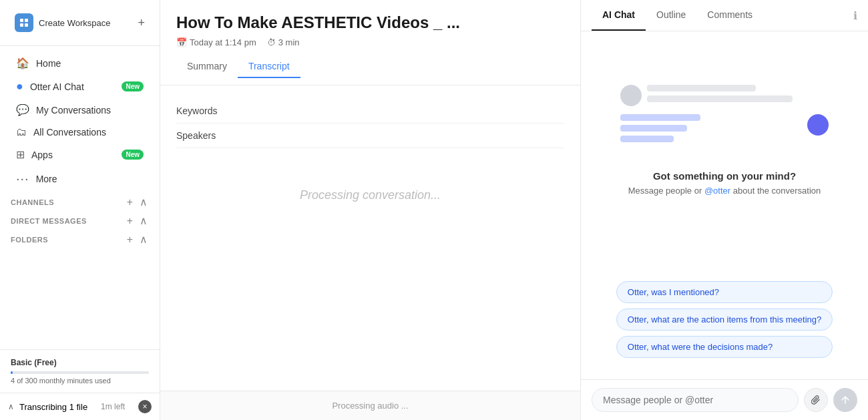  What do you see at coordinates (370, 43) in the screenshot?
I see `main-header: How To Make AESTHETIC Videos _ ... 📅 Tod…` at bounding box center [370, 43].